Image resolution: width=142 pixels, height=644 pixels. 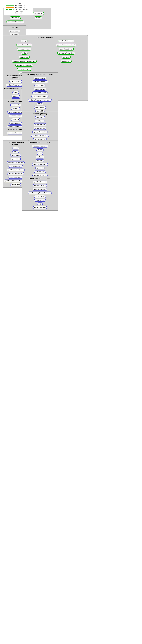 What do you see at coordinates (16, 105) in the screenshot?
I see `node-balance-of: balanceOf` at bounding box center [16, 105].